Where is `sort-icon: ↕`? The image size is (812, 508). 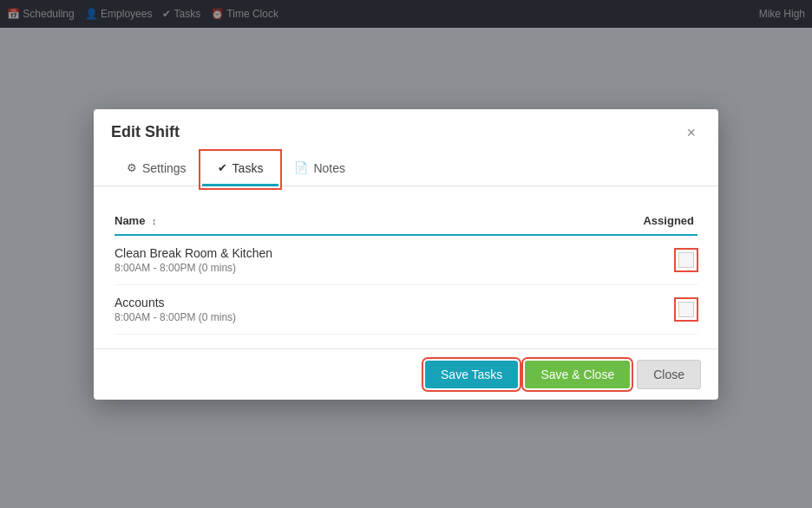
sort-icon: ↕ is located at coordinates (154, 221).